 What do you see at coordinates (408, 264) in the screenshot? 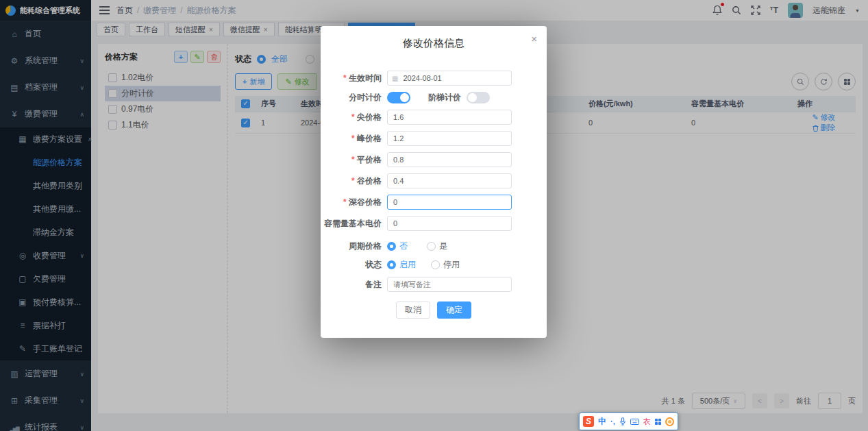
I see `status-enabled-label: 启用` at bounding box center [408, 264].